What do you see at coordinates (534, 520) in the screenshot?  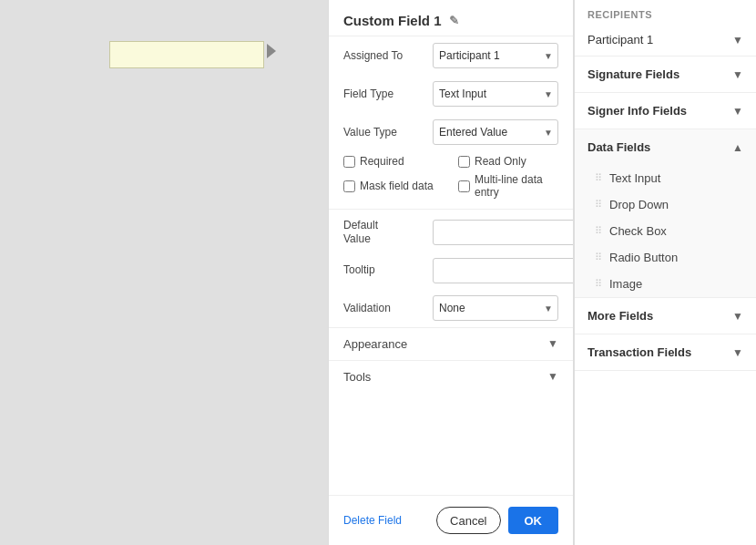 I see `ok-button: OK` at bounding box center [534, 520].